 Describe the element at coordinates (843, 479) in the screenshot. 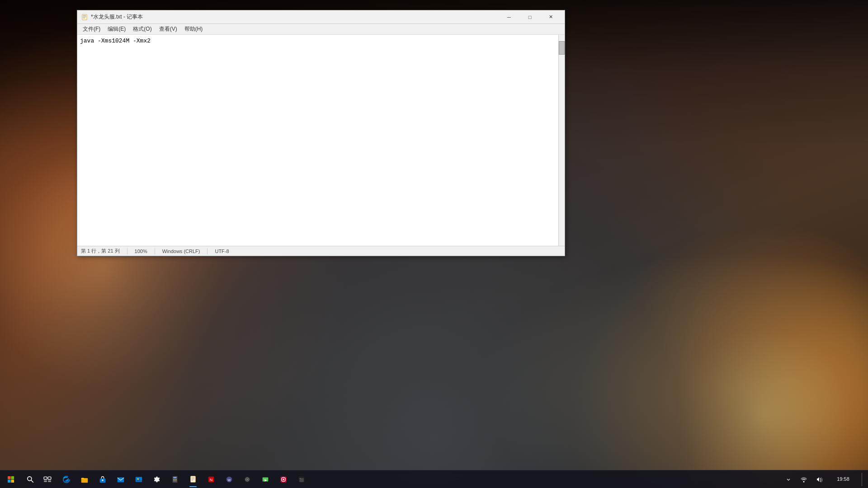

I see `taskbar-clock: 19:58` at that location.